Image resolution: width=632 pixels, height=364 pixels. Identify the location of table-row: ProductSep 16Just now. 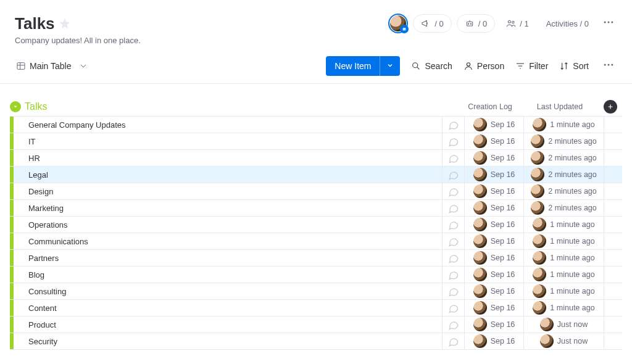
(316, 325).